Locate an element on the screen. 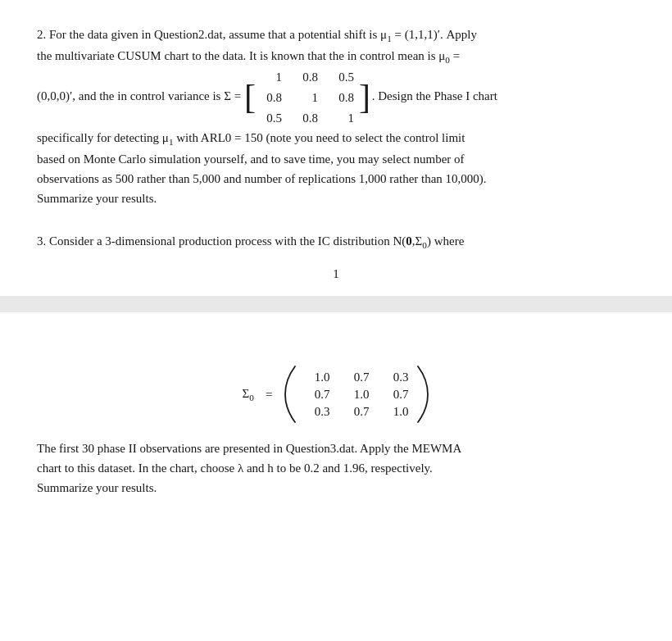 The image size is (672, 641). equals-sign: = is located at coordinates (269, 395).